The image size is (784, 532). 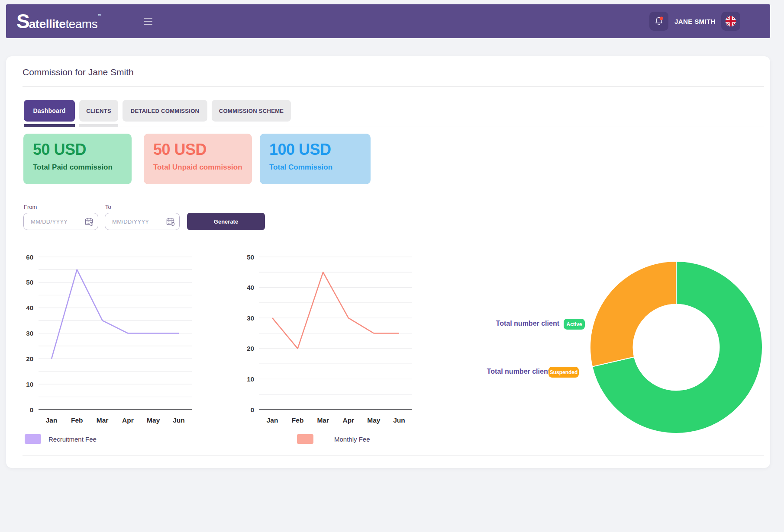 What do you see at coordinates (676, 347) in the screenshot?
I see `clients-status-donut-chart` at bounding box center [676, 347].